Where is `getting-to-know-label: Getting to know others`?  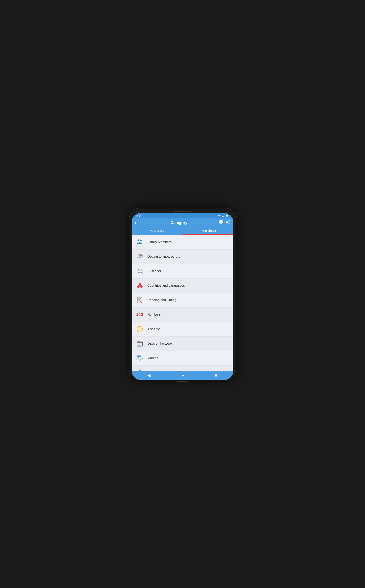 getting-to-know-label: Getting to know others is located at coordinates (164, 257).